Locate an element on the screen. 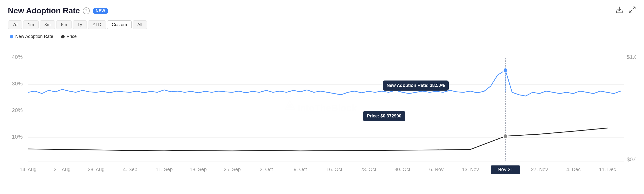  svg-text: 14. Aug is located at coordinates (28, 169).